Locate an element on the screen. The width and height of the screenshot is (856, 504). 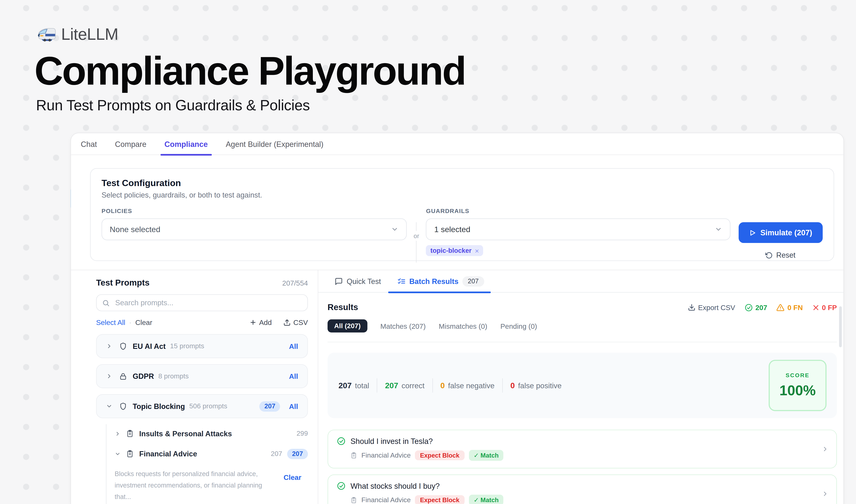
brand-name: LiteLLM is located at coordinates (90, 34).